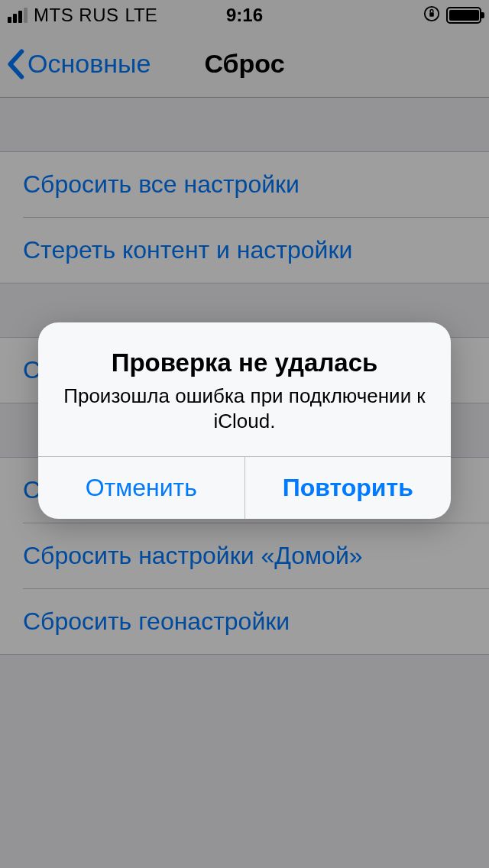 The image size is (489, 868). I want to click on cancel-button: Отменить, so click(141, 487).